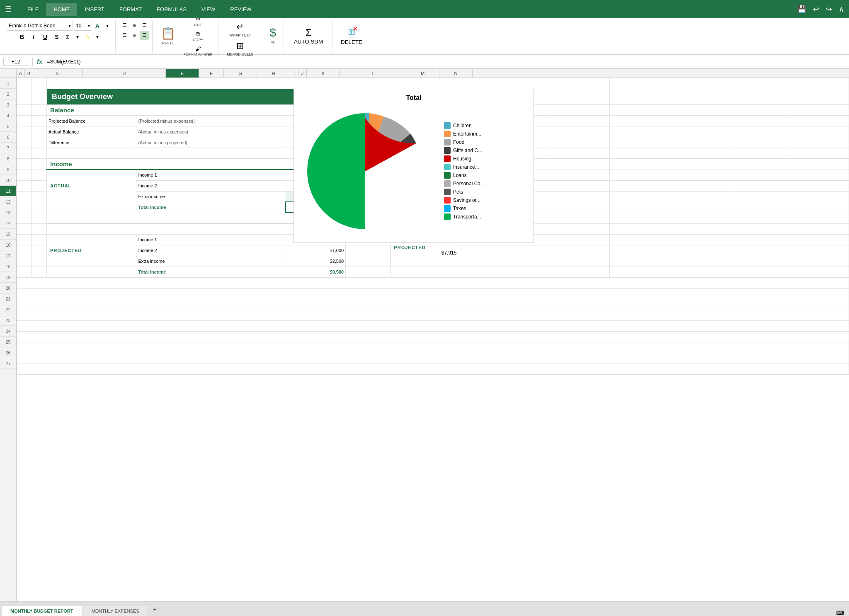 Image resolution: width=849 pixels, height=616 pixels. What do you see at coordinates (669, 143) in the screenshot?
I see `cell-6l` at bounding box center [669, 143].